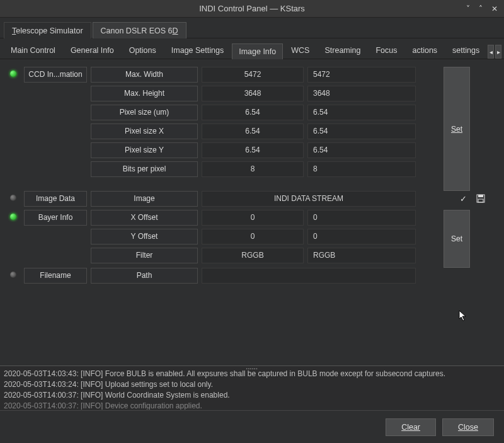 The width and height of the screenshot is (504, 443). I want to click on prop-label: Path, so click(144, 276).